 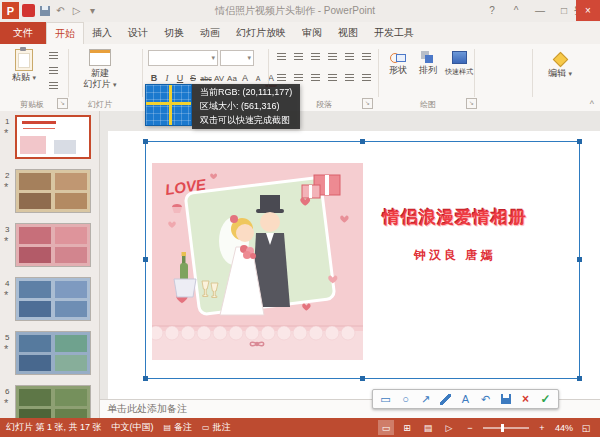 What do you see at coordinates (100, 74) in the screenshot?
I see `new-slide-label-1: 新建` at bounding box center [100, 74].